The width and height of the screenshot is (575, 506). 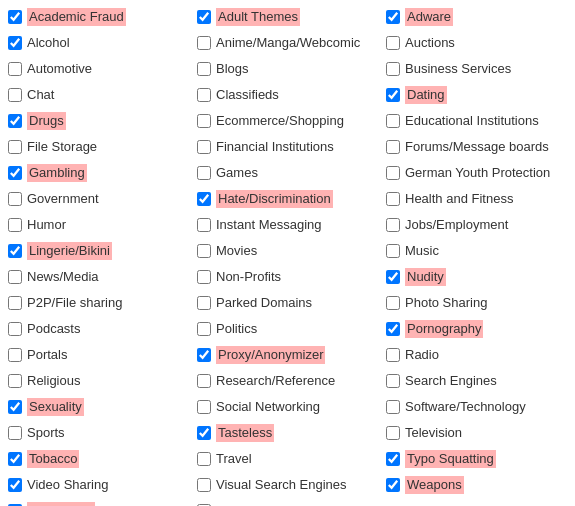 What do you see at coordinates (476, 459) in the screenshot?
I see `list-item: Typo Squatting` at bounding box center [476, 459].